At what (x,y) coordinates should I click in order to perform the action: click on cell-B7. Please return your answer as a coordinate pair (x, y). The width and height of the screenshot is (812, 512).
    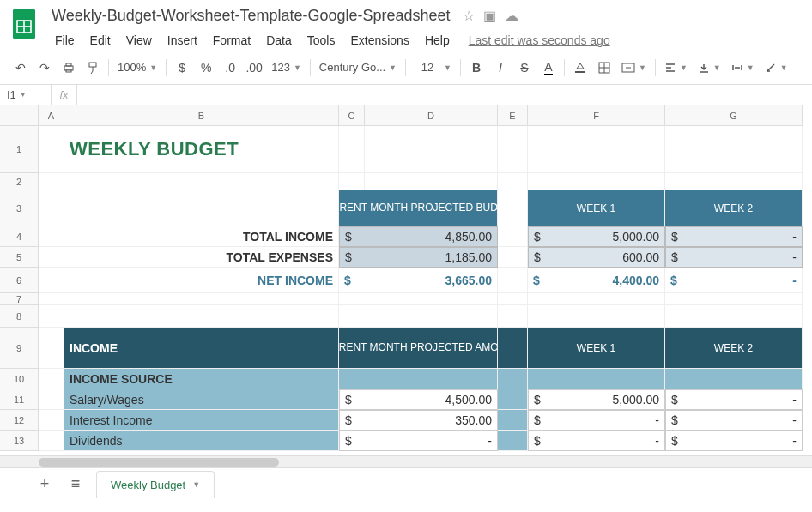
    Looking at the image, I should click on (202, 299).